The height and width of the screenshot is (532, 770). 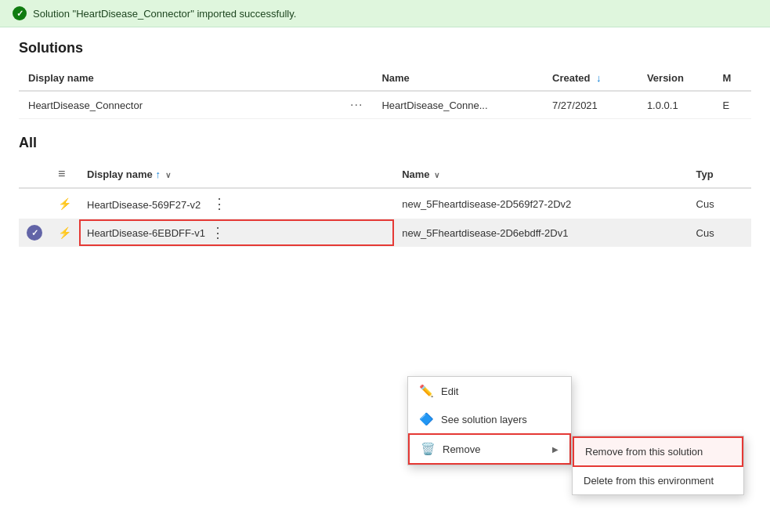 What do you see at coordinates (490, 421) in the screenshot?
I see `context-menu: ✏️ Edit 🔷 See solution layers 🗑️ Remove …` at bounding box center [490, 421].